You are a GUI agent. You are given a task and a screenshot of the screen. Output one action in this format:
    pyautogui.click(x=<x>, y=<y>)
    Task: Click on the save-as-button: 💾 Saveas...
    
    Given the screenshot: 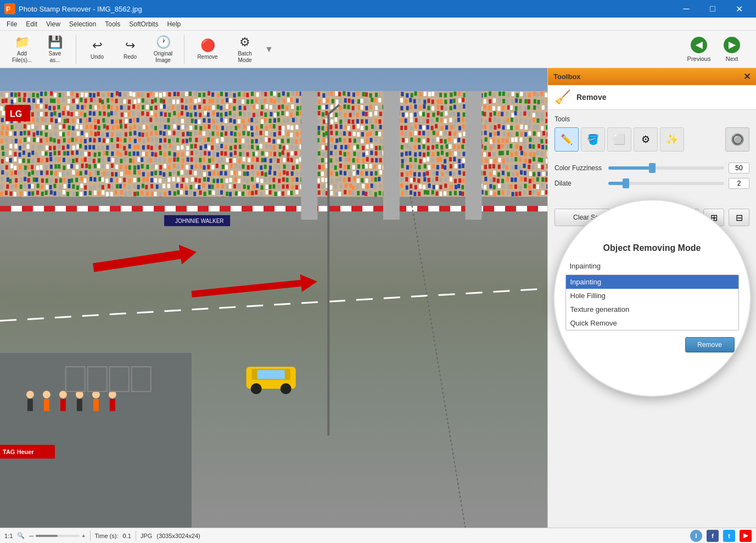 What is the action you would take?
    pyautogui.click(x=55, y=49)
    